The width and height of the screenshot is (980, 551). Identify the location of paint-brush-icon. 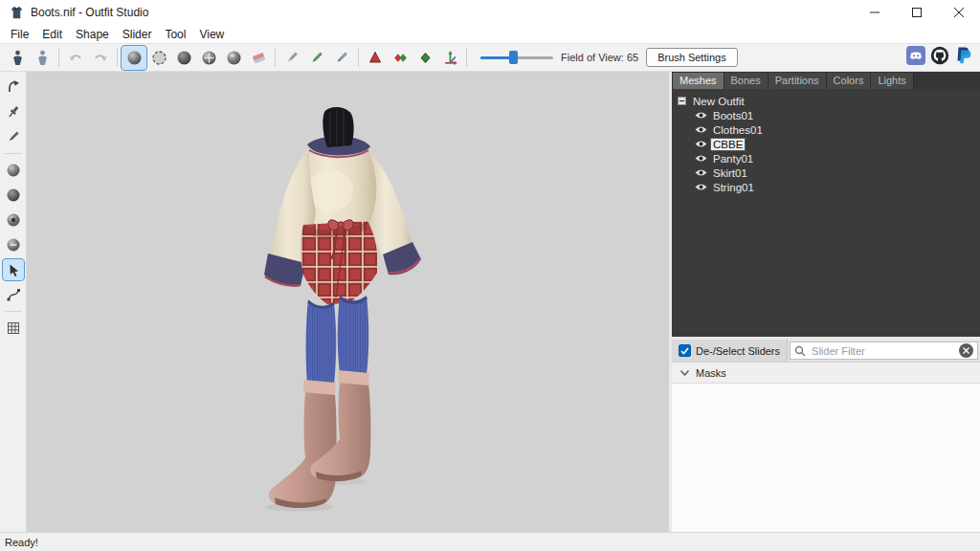
(13, 137).